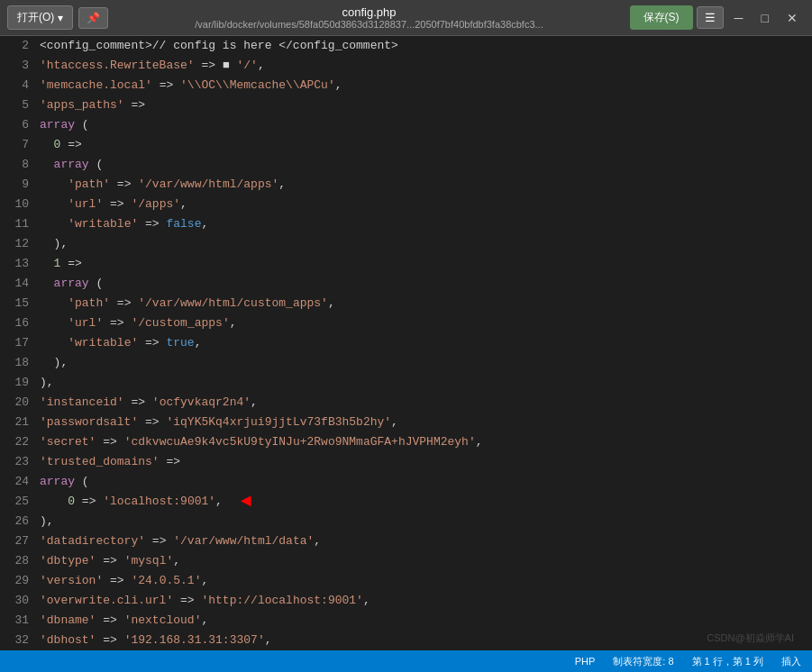 This screenshot has width=812, height=672. What do you see at coordinates (406, 640) in the screenshot?
I see `table-row: 32'dbhost' => '192.168.31.31:3307',` at bounding box center [406, 640].